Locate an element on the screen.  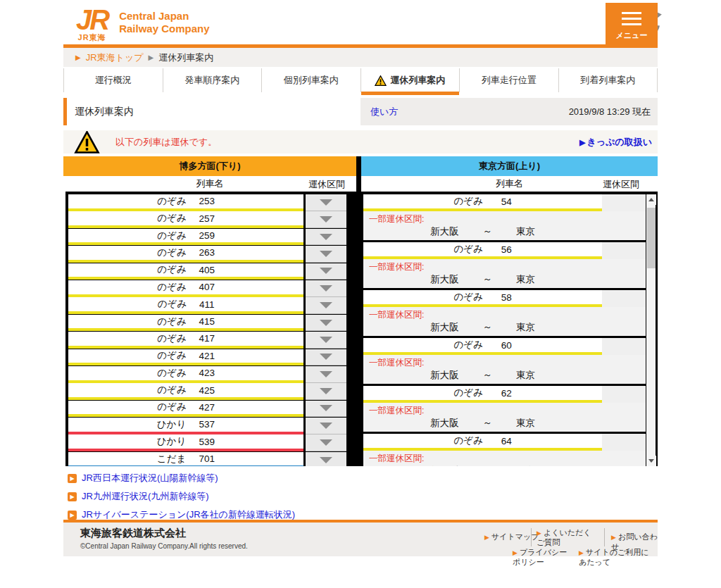
scrollbar-up-arrow is located at coordinates (651, 200).